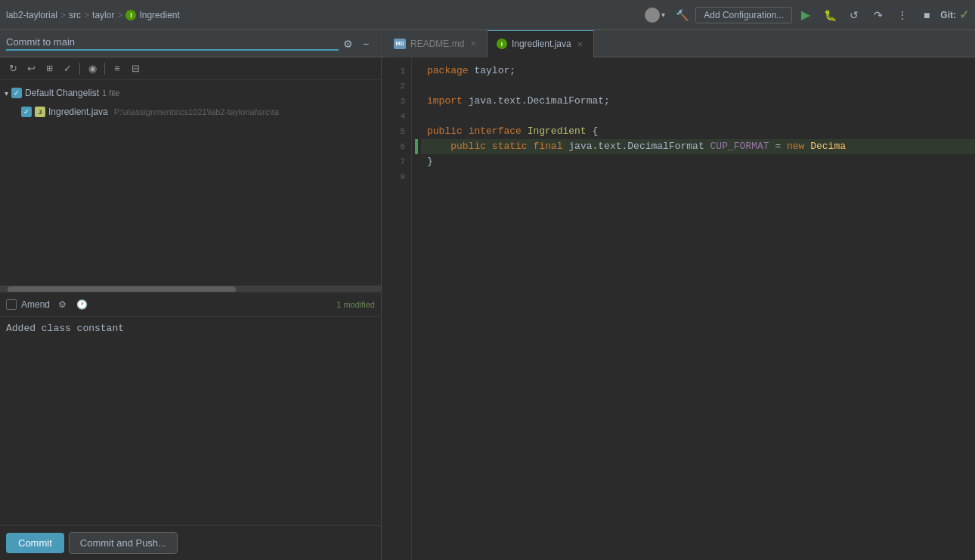 The height and width of the screenshot is (560, 975). Describe the element at coordinates (393, 71) in the screenshot. I see `line-num-1: 1` at that location.